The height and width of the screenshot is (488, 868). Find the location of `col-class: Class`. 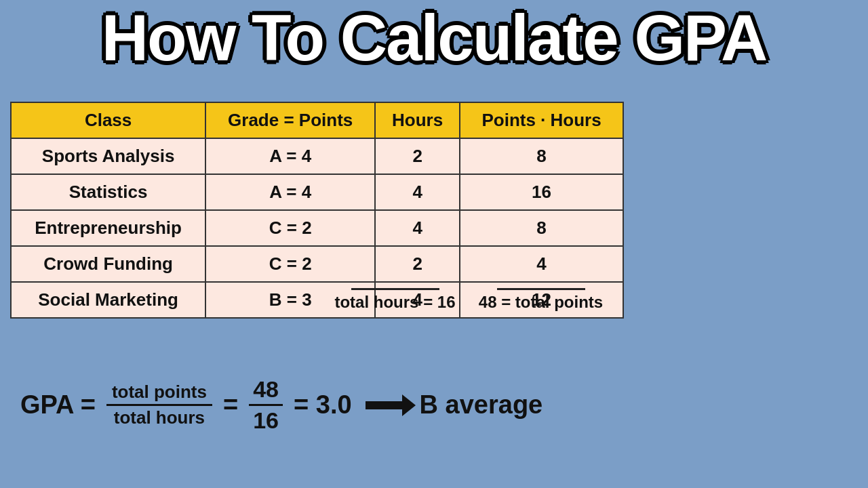

col-class: Class is located at coordinates (108, 121).